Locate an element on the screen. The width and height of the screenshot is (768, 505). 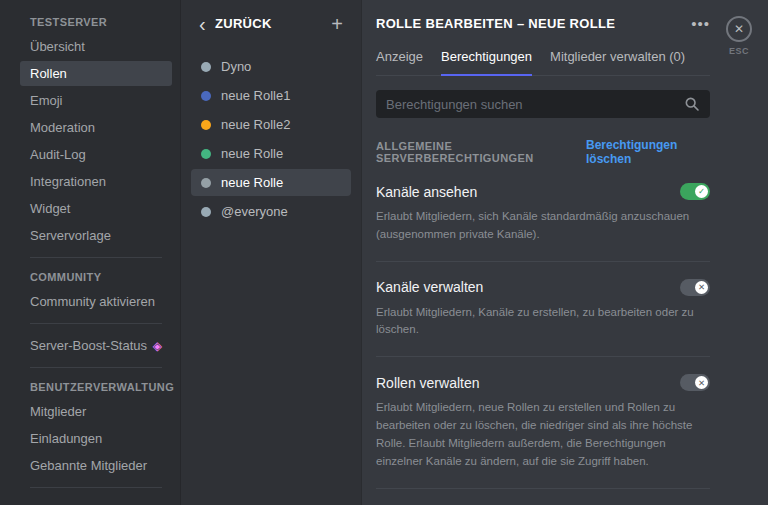
check-icon: ✓ is located at coordinates (702, 192).